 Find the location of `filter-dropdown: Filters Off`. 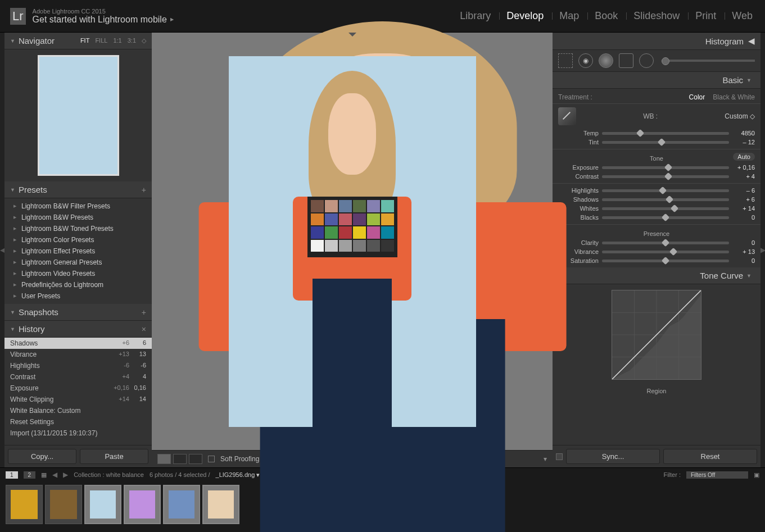

filter-dropdown: Filters Off is located at coordinates (717, 475).